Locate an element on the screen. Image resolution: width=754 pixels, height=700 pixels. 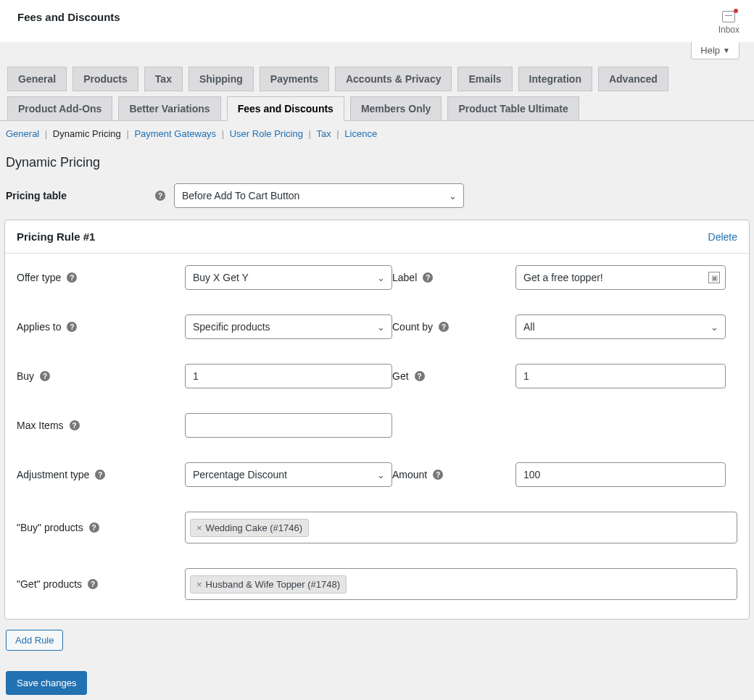
adjustment-type-label: Adjustment type ? is located at coordinates (101, 475).